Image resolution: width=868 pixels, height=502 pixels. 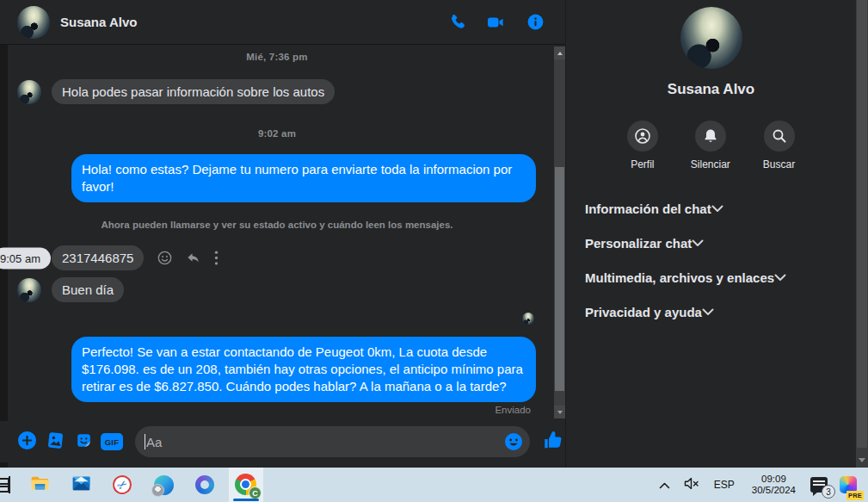 What do you see at coordinates (122, 485) in the screenshot?
I see `snipping-tool-button: ✂` at bounding box center [122, 485].